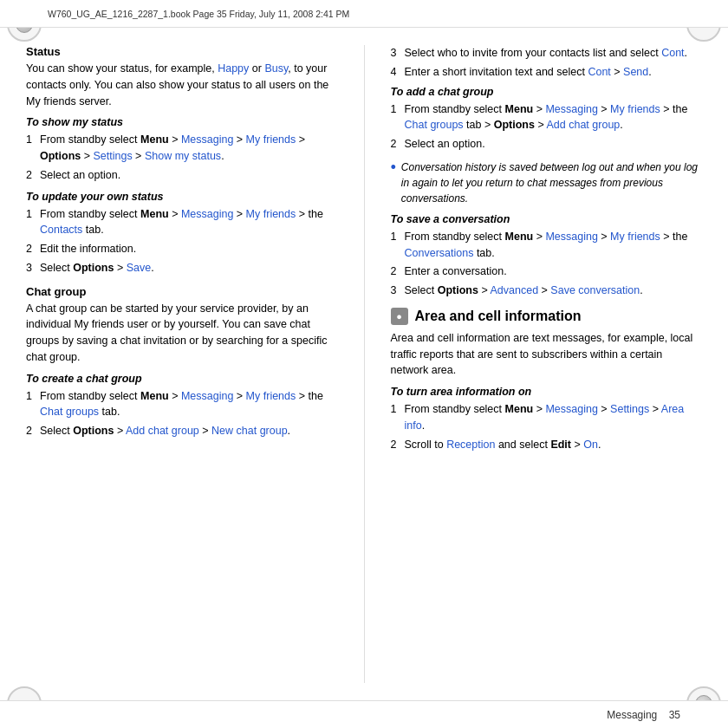 The width and height of the screenshot is (728, 728). I want to click on create-chat-group-step-1: 1 From standby select Menu > Messaging >…, so click(182, 405).